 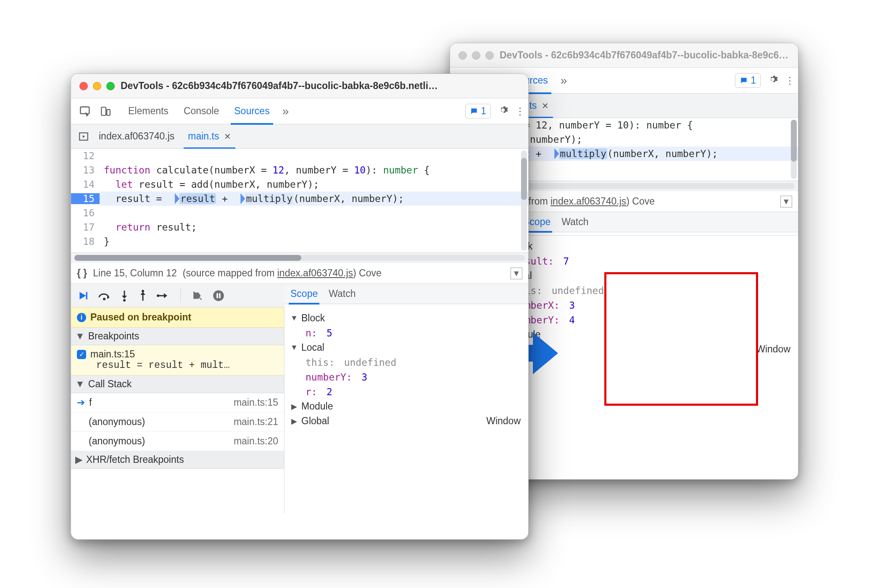 What do you see at coordinates (178, 296) in the screenshot?
I see `debug-toolbar` at bounding box center [178, 296].